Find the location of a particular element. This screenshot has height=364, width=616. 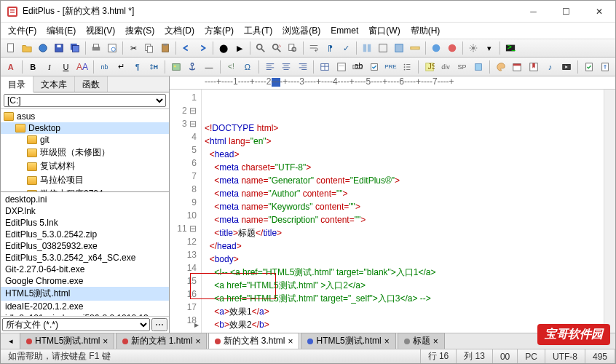

form-icon is located at coordinates (341, 67).